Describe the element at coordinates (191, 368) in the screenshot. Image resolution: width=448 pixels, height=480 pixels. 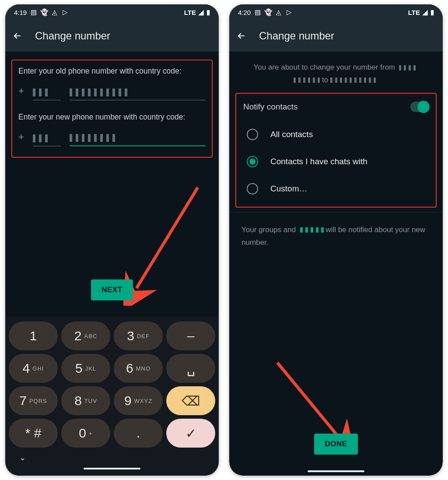
I see `key-␣: ␣` at that location.